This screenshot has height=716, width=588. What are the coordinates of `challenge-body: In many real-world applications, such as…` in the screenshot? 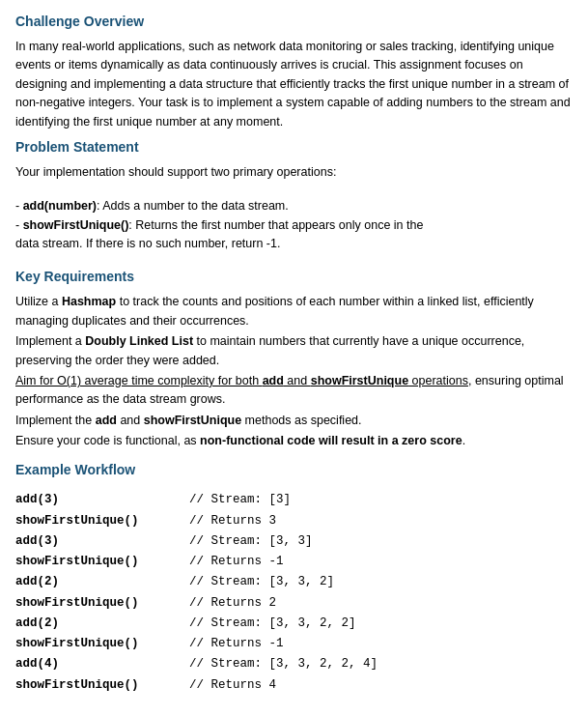 It's located at (294, 85).